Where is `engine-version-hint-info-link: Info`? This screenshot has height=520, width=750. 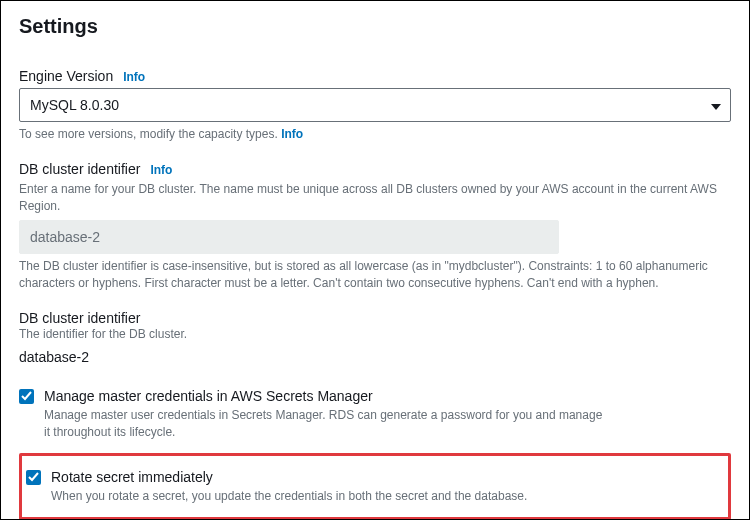 engine-version-hint-info-link: Info is located at coordinates (292, 134).